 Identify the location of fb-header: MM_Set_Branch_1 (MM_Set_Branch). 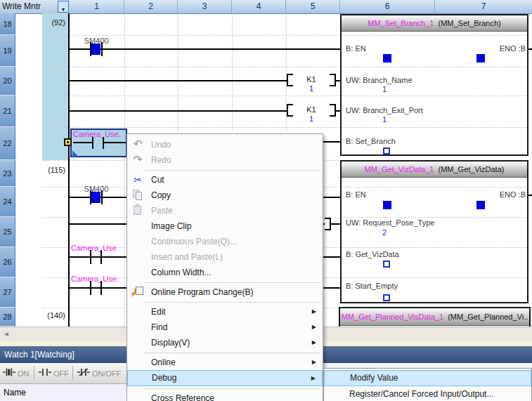
(434, 24).